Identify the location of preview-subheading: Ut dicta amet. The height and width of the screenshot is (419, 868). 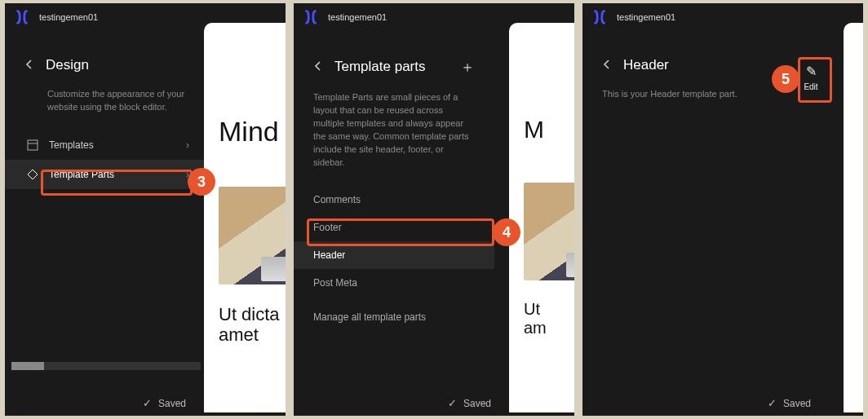
(252, 324).